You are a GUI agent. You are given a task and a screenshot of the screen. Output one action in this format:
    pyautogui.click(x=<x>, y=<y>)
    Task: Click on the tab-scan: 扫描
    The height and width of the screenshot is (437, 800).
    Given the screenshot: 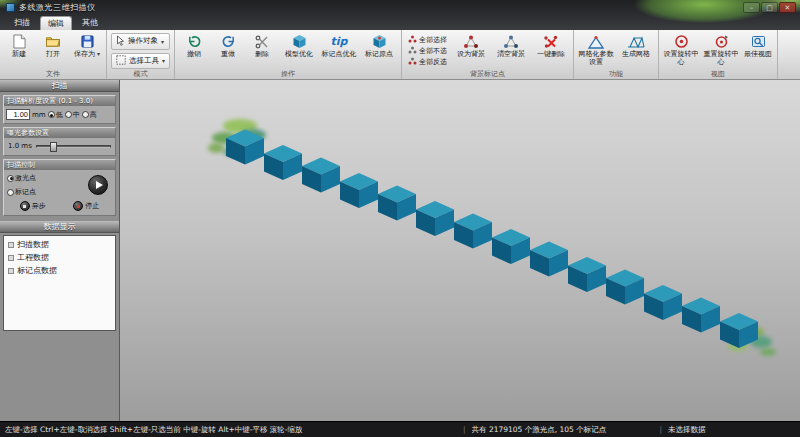 What is the action you would take?
    pyautogui.click(x=22, y=23)
    